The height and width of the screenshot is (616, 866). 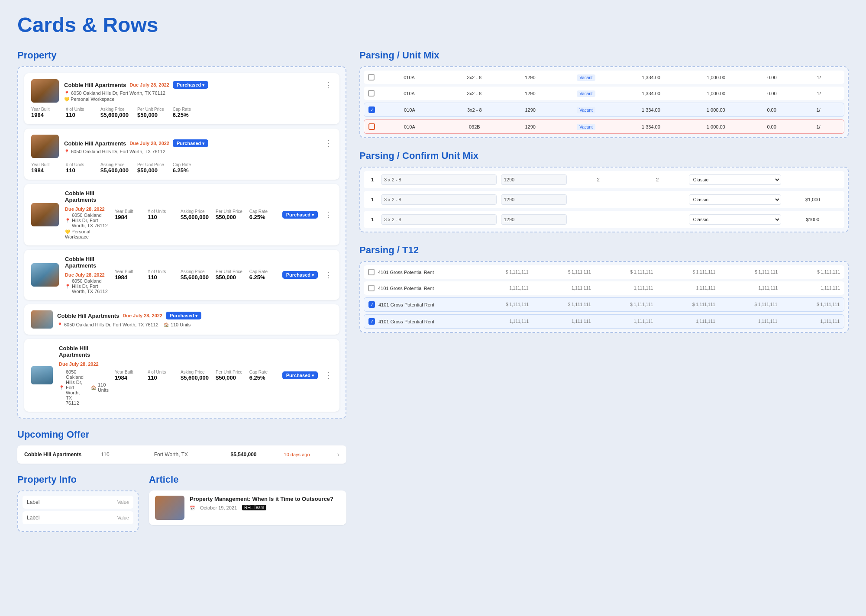 What do you see at coordinates (151, 113) in the screenshot?
I see `stat-perunit-1: Per Unit Price $50,000` at bounding box center [151, 113].